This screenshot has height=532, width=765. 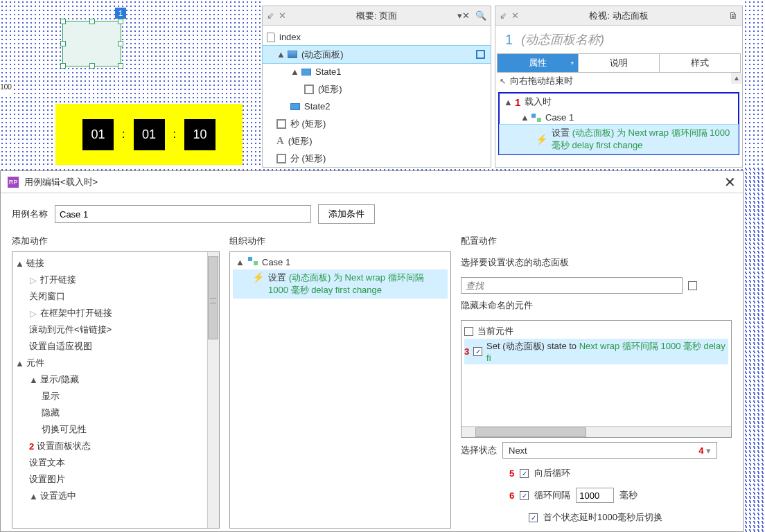 I want to click on configure-header: 配置动作, so click(x=596, y=243).